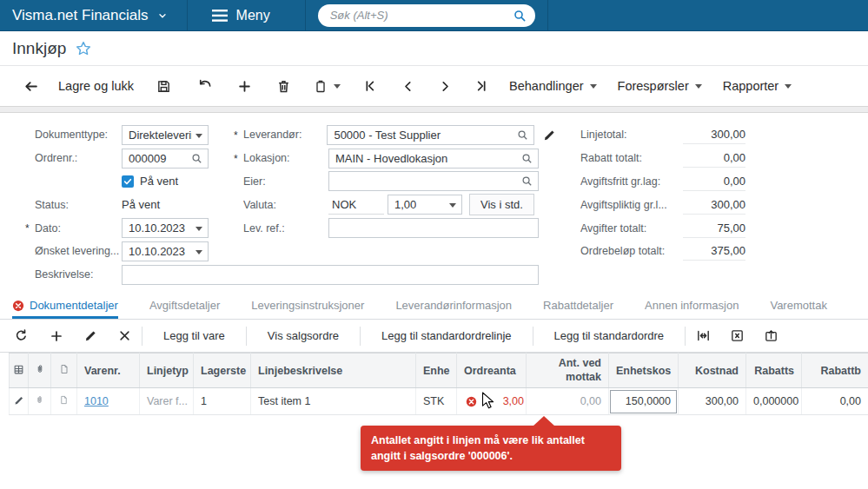  What do you see at coordinates (644, 371) in the screenshot?
I see `col-enhetskostnad: Enhetskos` at bounding box center [644, 371].